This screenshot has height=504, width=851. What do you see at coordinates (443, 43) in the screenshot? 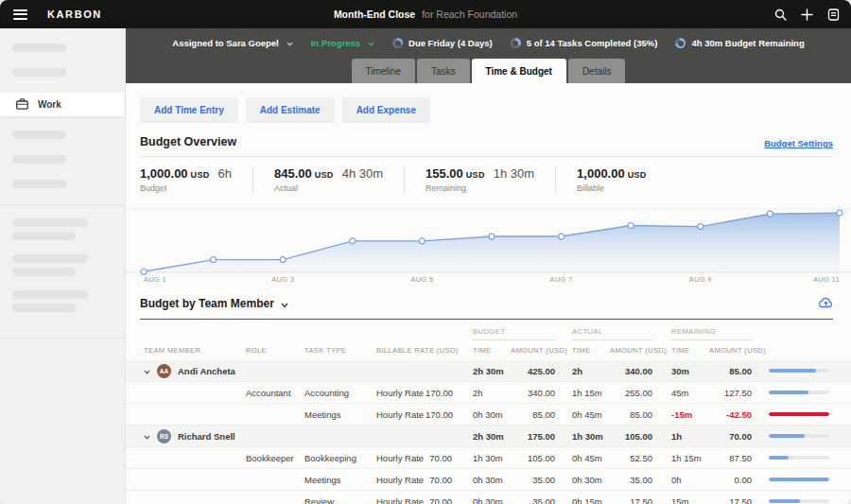
I see `status-metric: Due Friday (4 Days)` at bounding box center [443, 43].